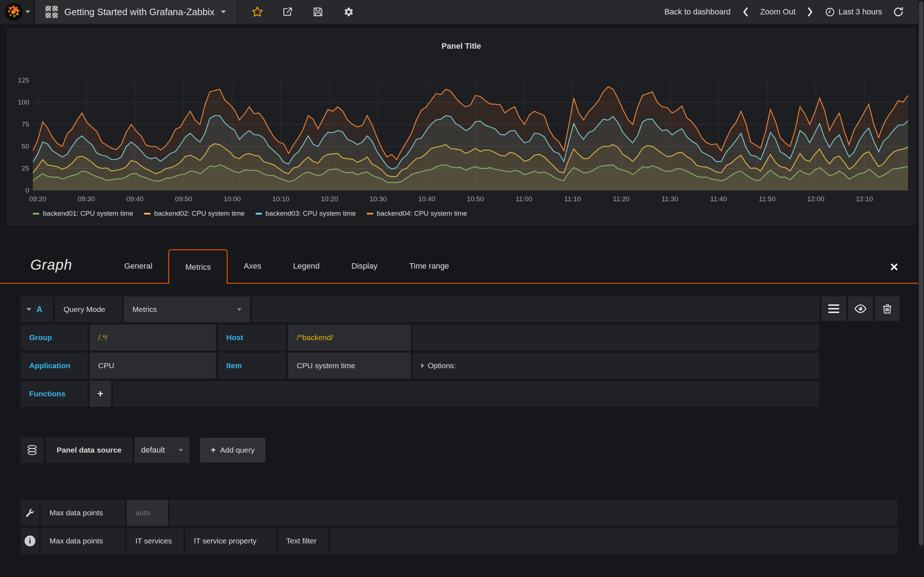  What do you see at coordinates (32, 450) in the screenshot?
I see `database-icon` at bounding box center [32, 450].